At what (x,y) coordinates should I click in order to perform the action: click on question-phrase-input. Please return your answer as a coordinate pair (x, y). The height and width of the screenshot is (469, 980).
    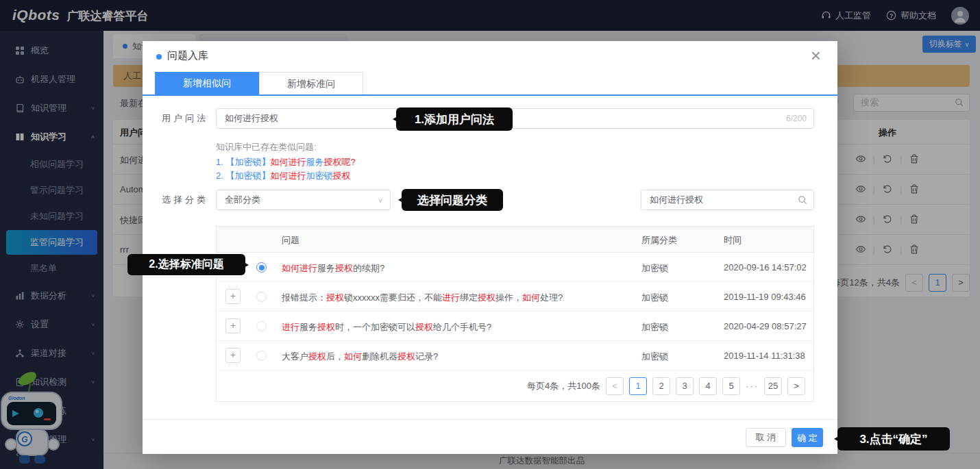
    Looking at the image, I should click on (515, 118).